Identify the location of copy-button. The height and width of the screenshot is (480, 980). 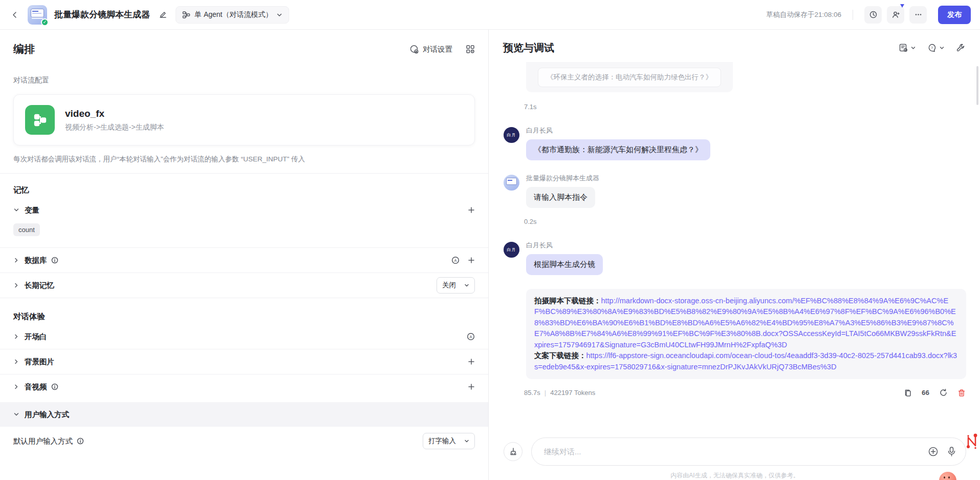
(908, 393).